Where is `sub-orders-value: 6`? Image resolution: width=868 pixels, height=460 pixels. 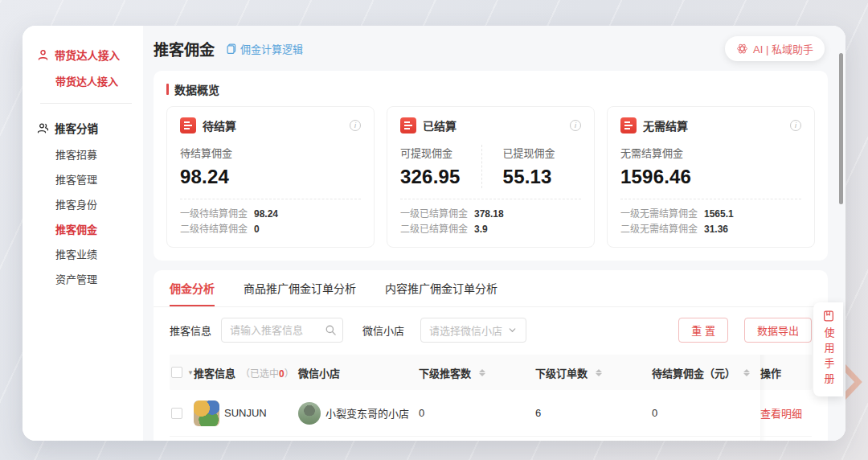 sub-orders-value: 6 is located at coordinates (538, 413).